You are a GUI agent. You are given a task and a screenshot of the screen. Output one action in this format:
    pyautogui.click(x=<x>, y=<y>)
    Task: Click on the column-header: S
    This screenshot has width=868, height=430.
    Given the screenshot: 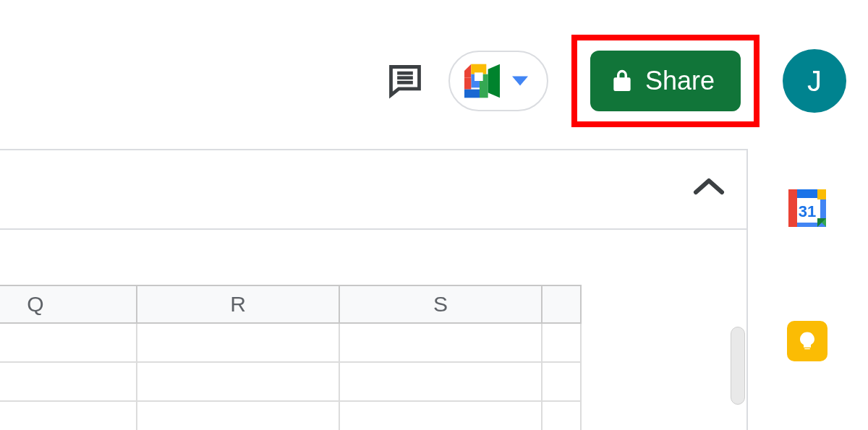 What is the action you would take?
    pyautogui.click(x=441, y=304)
    